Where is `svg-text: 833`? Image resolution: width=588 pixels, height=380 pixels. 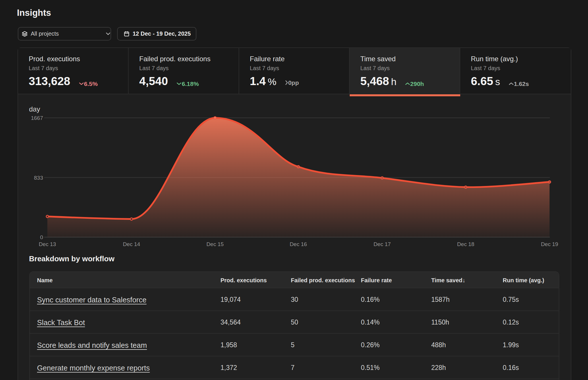
svg-text: 833 is located at coordinates (38, 178).